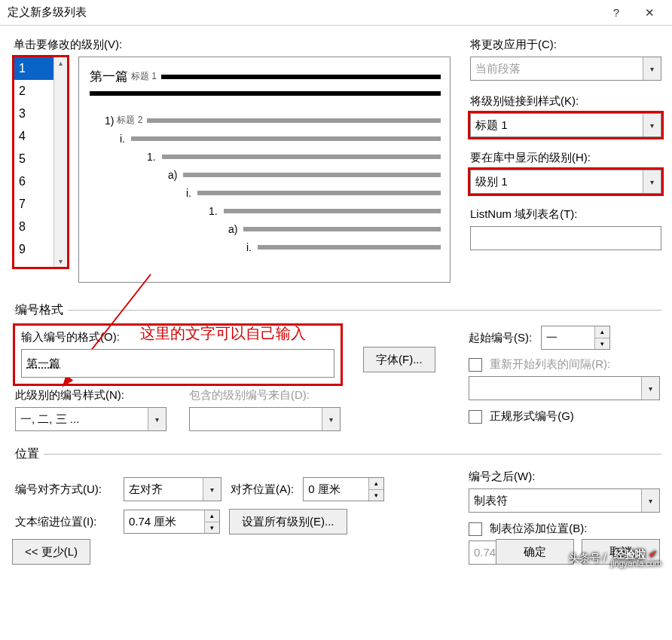  Describe the element at coordinates (60, 162) in the screenshot. I see `level-list-scrollbar: ▴ ▾` at that location.